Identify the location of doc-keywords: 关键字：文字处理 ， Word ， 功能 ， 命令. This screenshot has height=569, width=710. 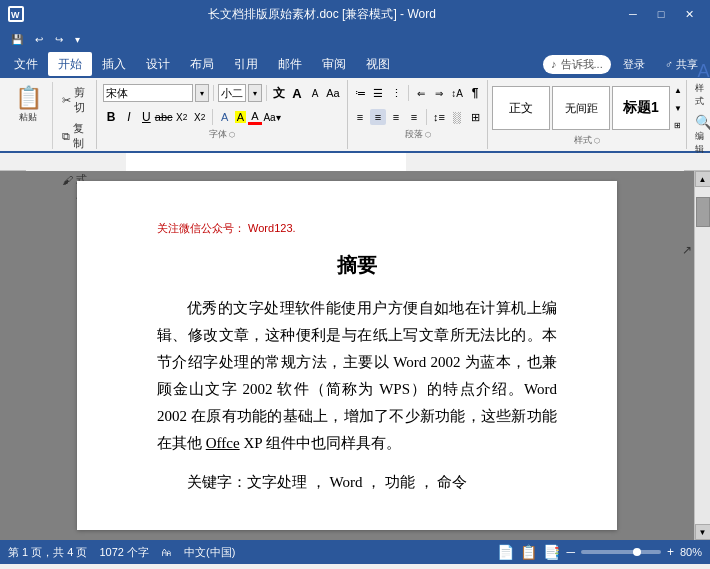
(357, 482).